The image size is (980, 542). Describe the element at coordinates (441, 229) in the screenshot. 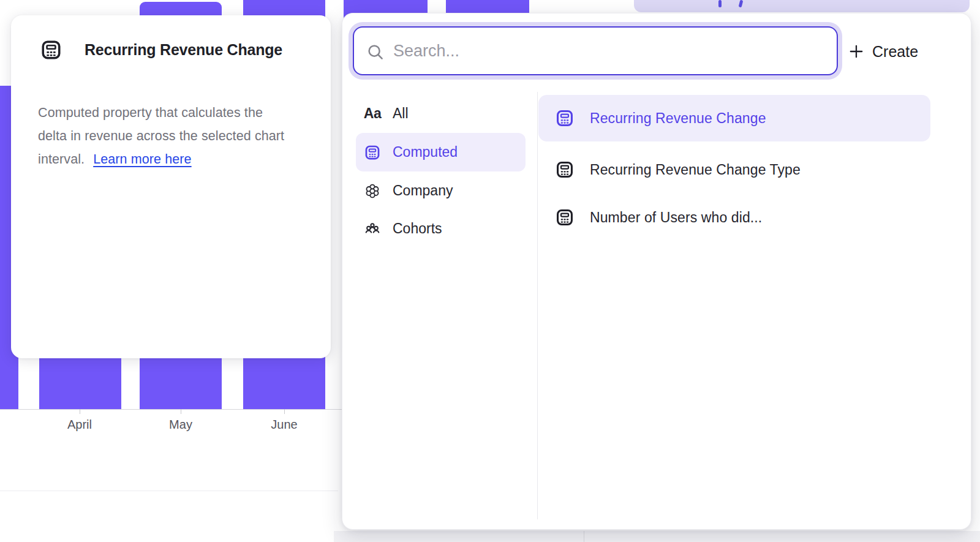

I see `category-cohorts: Cohorts` at that location.